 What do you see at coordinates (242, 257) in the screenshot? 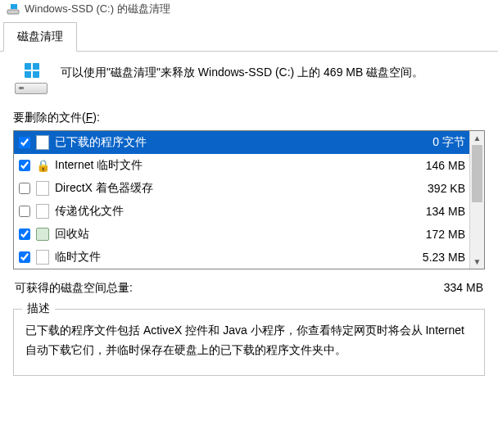
I see `list-item: 临时文件5.23 MB` at bounding box center [242, 257].